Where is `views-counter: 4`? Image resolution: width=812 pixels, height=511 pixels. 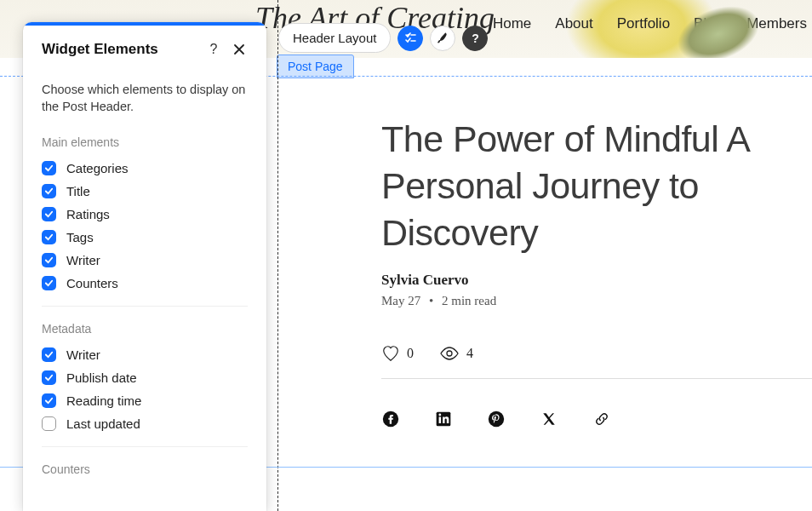
views-counter: 4 is located at coordinates (456, 353).